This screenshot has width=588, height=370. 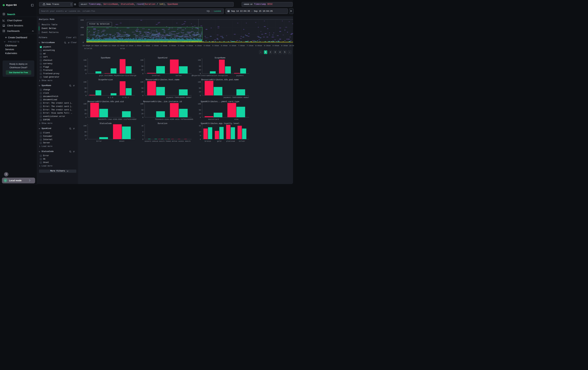 What do you see at coordinates (105, 80) in the screenshot?
I see `svg-text: ScopeVersion` at bounding box center [105, 80].